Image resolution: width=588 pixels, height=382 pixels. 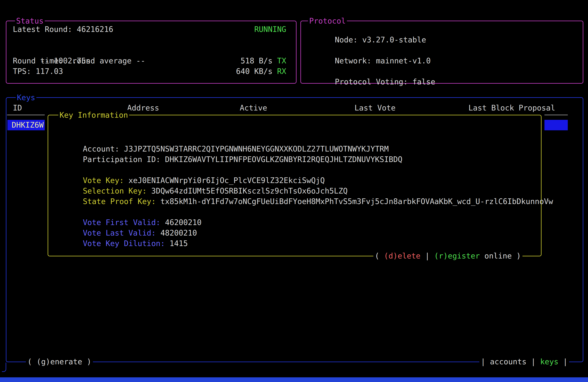 I want to click on key-actions: ( (d)elete | (r)egister online ), so click(x=448, y=256).